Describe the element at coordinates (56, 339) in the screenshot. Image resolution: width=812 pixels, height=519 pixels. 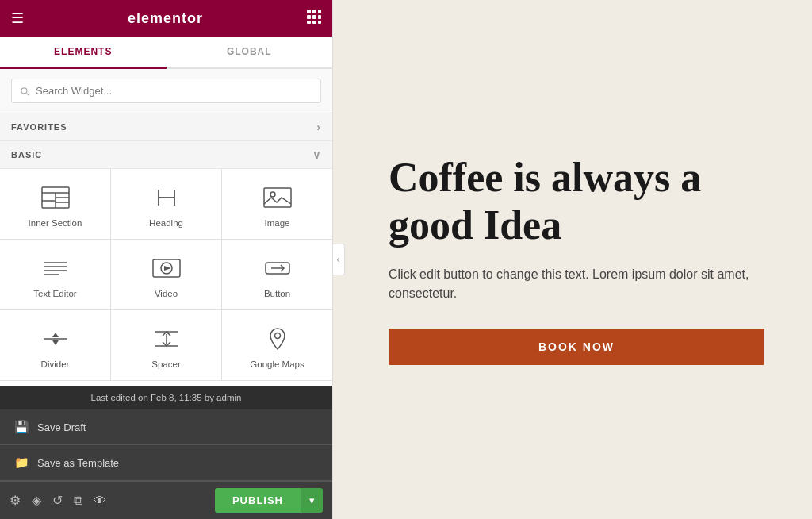
I see `divider-icon` at that location.